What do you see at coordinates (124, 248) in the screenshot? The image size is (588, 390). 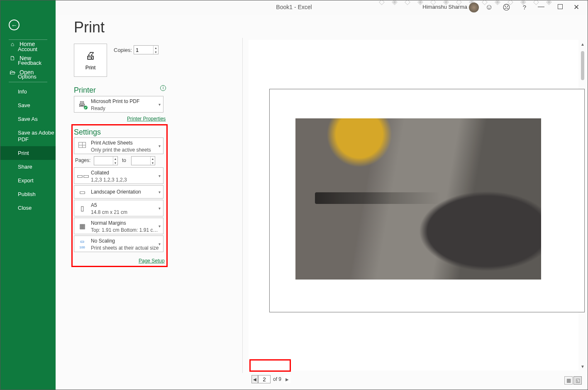 I see `selector-subtitle: Print sheets at their actual size` at bounding box center [124, 248].